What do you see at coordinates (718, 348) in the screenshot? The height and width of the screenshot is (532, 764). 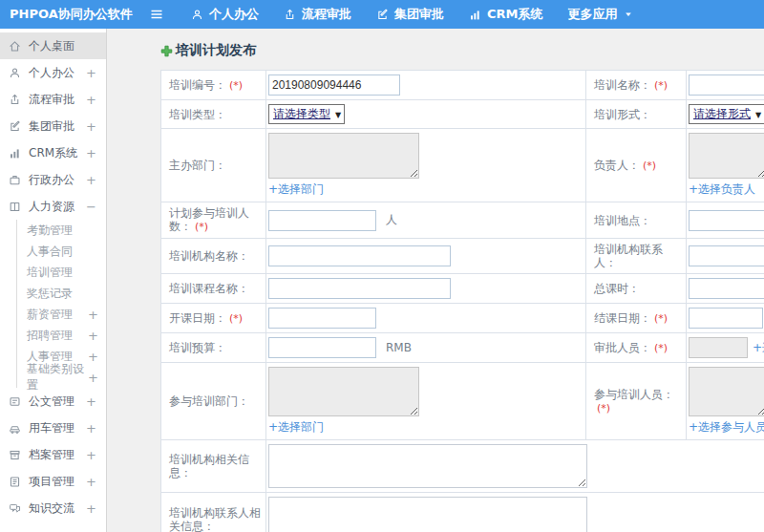 I see `approver-input` at bounding box center [718, 348].